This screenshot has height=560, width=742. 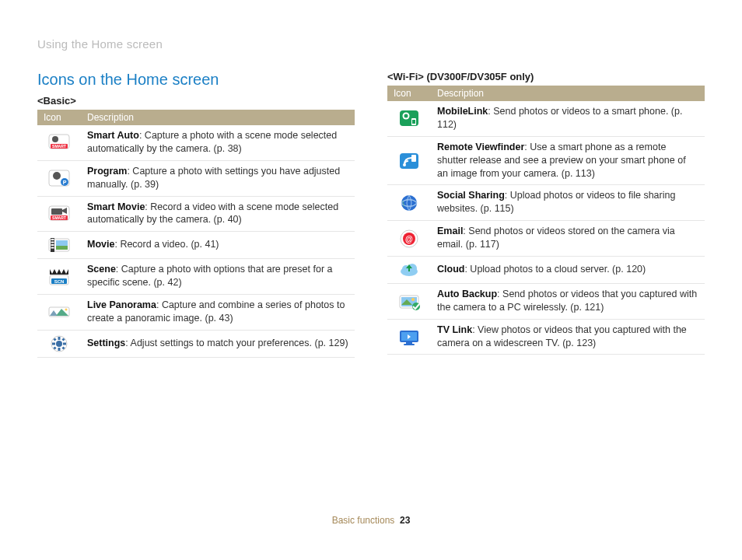 What do you see at coordinates (568, 301) in the screenshot?
I see `wifi-desc-cell: Auto Backup: Send photos or videos that …` at bounding box center [568, 301].